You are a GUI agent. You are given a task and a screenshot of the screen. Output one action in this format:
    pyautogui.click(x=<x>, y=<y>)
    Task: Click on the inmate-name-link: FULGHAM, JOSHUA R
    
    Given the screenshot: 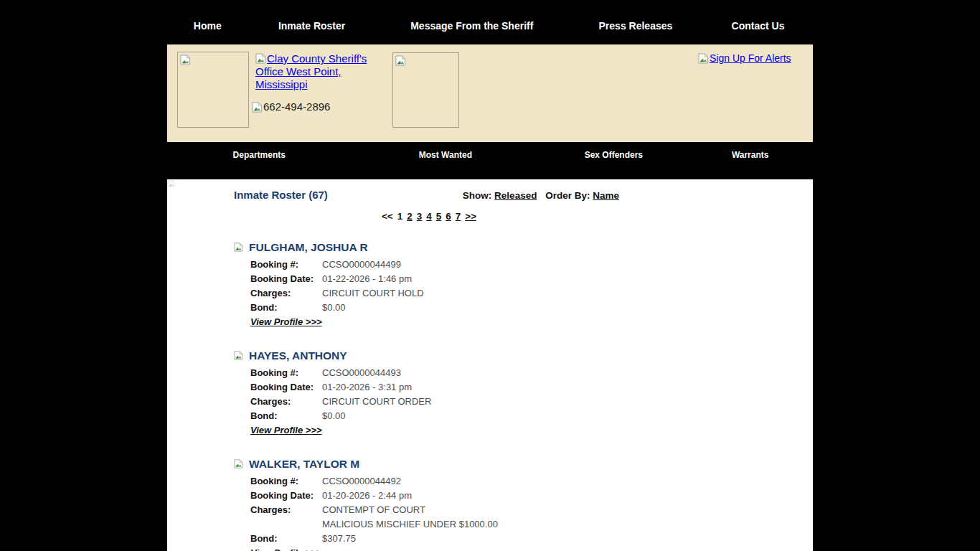 What is the action you would take?
    pyautogui.click(x=308, y=248)
    